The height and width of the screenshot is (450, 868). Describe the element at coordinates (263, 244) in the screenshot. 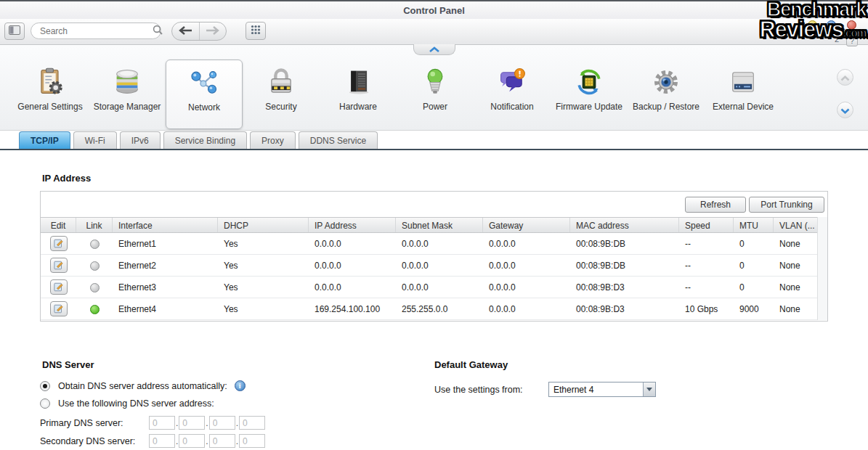

I see `cell-dhcp: Yes` at that location.